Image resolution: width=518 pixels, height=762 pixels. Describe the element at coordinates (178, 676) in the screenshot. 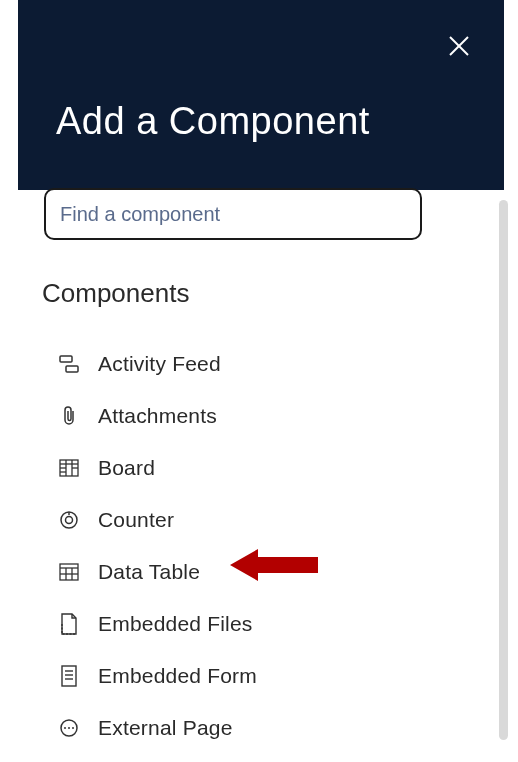

I see `item-label: Embedded Form` at that location.